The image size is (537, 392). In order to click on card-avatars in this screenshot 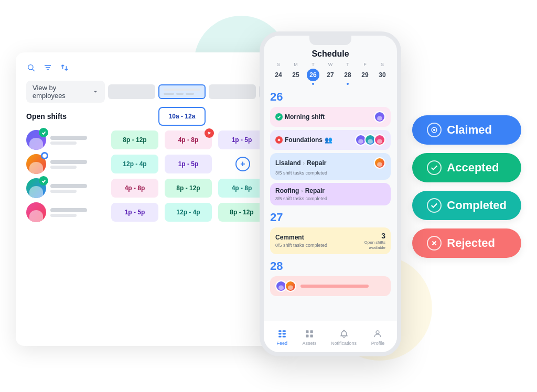, I will do `click(380, 117)`.